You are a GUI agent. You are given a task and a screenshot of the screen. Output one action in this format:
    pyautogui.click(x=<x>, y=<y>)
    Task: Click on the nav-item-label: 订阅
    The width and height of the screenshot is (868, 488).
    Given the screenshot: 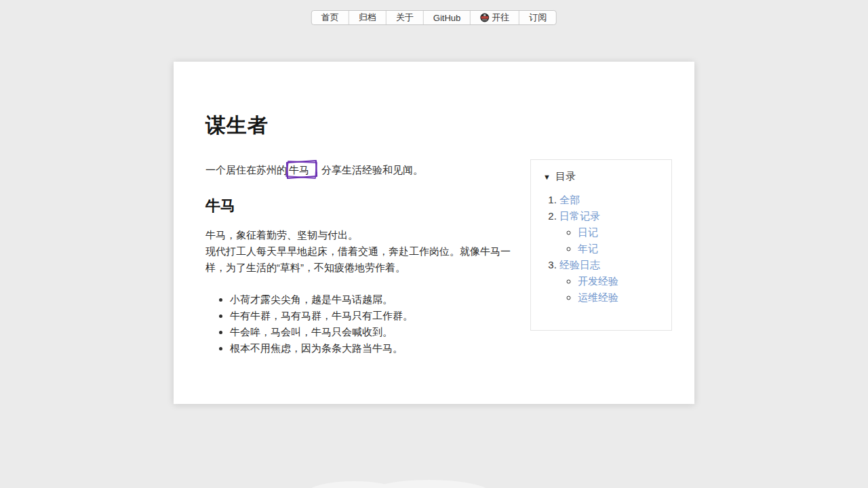 What is the action you would take?
    pyautogui.click(x=538, y=18)
    